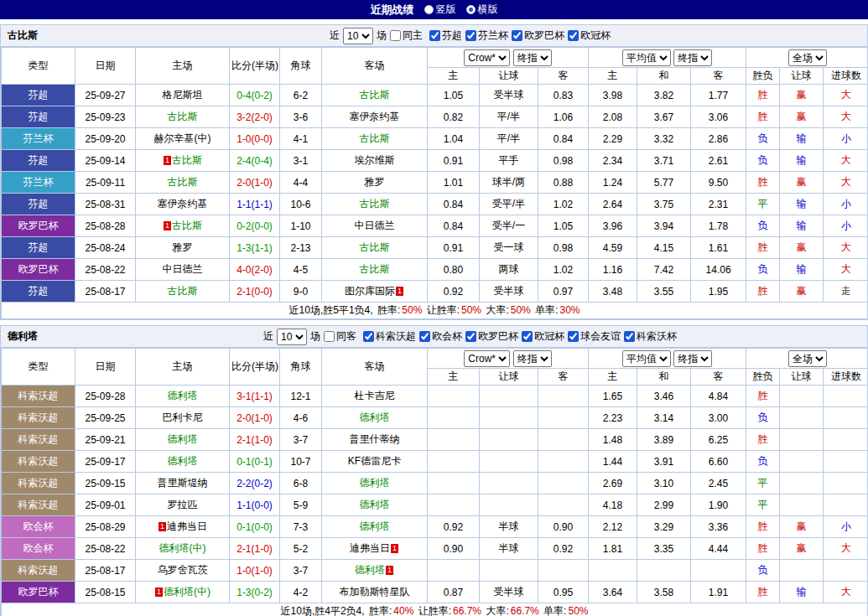  I want to click on layout-vertical-label: 竖版, so click(446, 10).